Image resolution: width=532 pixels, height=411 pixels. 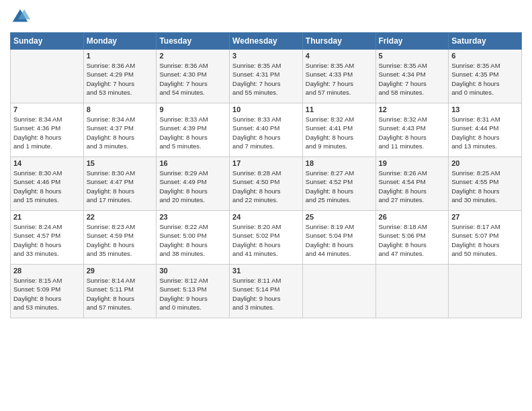 I want to click on calendar-cell: 15Sunrise: 8:30 AMSunset: 4:47 PMDayligh…, so click(x=120, y=184).